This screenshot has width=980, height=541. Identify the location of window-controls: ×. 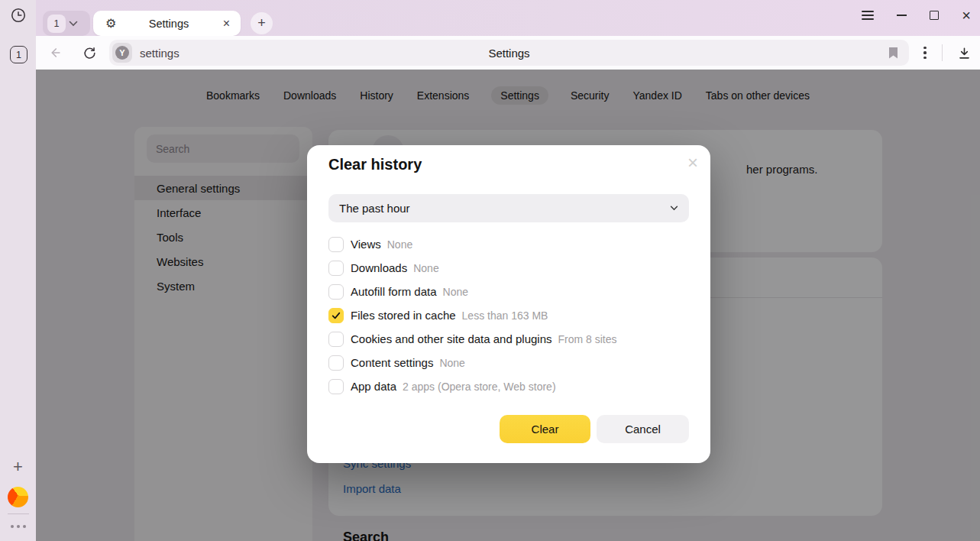
(917, 15).